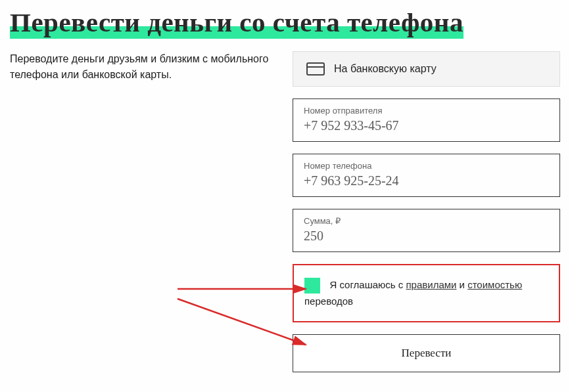 This screenshot has height=392, width=570. What do you see at coordinates (462, 285) in the screenshot?
I see `consent-mid: и` at bounding box center [462, 285].